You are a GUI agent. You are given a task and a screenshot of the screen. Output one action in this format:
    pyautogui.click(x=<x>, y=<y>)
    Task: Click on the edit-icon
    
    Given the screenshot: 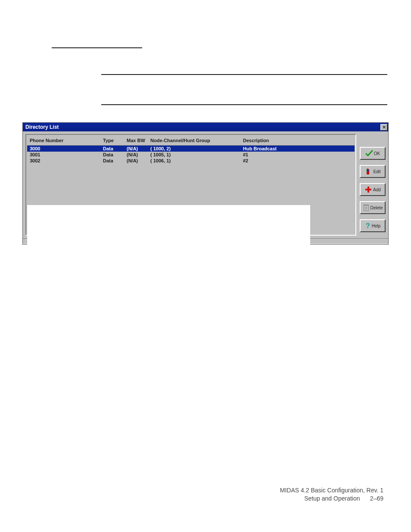 What is the action you would take?
    pyautogui.click(x=368, y=171)
    